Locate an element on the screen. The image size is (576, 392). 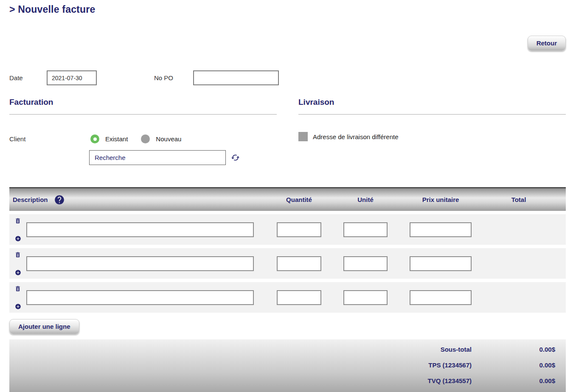
totals-block: Sous-total 0.00$ TPS (1234567) 0.00$ TVQ… is located at coordinates (288, 366).